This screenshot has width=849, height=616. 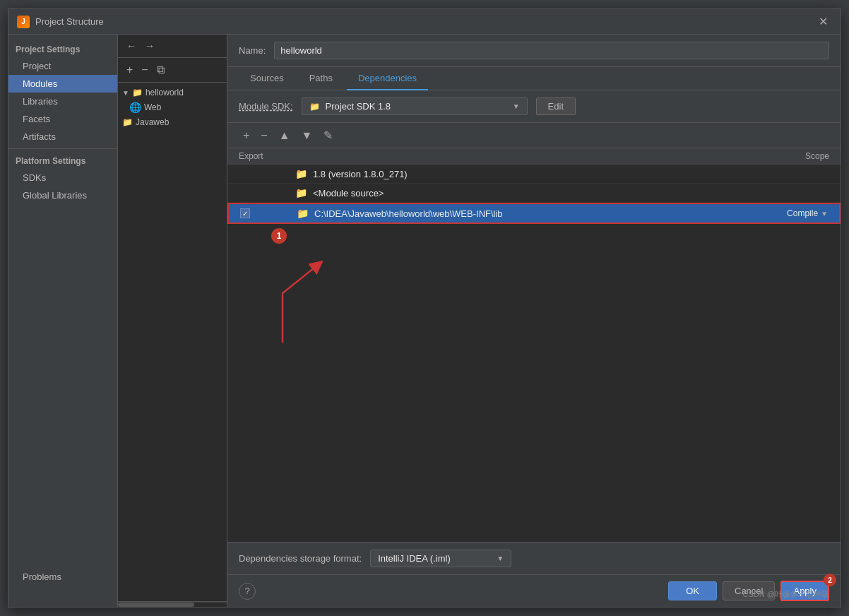 I want to click on lib-name: C:\IDEA\Javaweb\helloworld\web\WEB-INF\l…, so click(x=408, y=213).